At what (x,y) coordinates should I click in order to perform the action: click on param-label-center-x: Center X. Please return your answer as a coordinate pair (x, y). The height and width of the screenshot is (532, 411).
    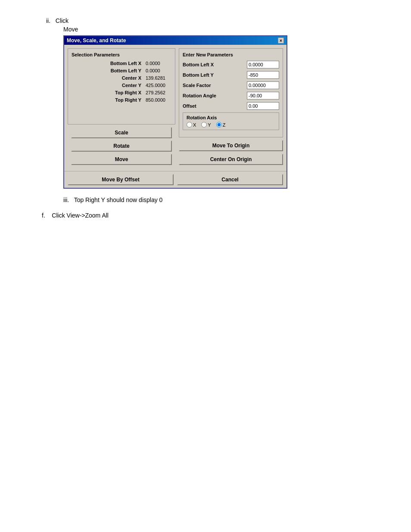
    Looking at the image, I should click on (106, 78).